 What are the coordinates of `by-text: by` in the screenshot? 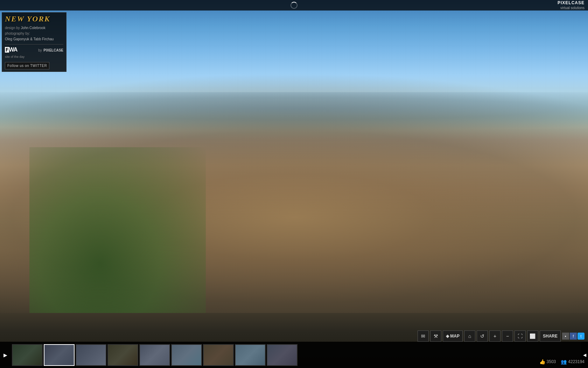 It's located at (40, 50).